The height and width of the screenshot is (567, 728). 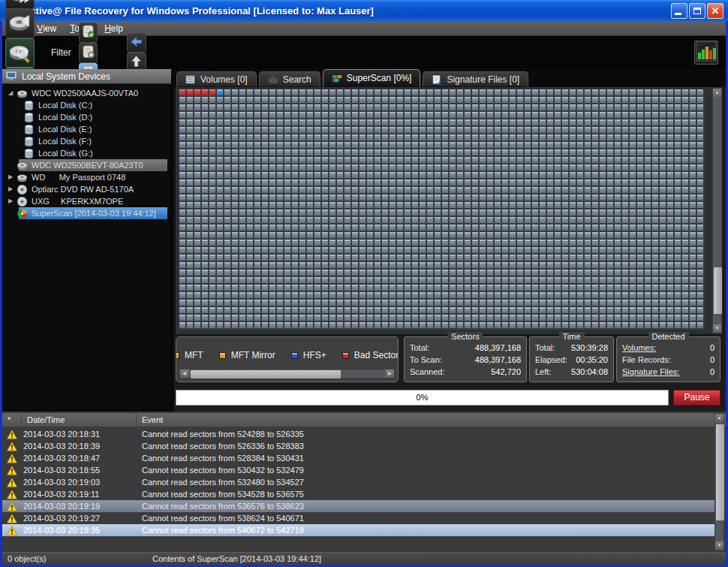 What do you see at coordinates (80, 420) in the screenshot?
I see `log-column-header: Date/Time` at bounding box center [80, 420].